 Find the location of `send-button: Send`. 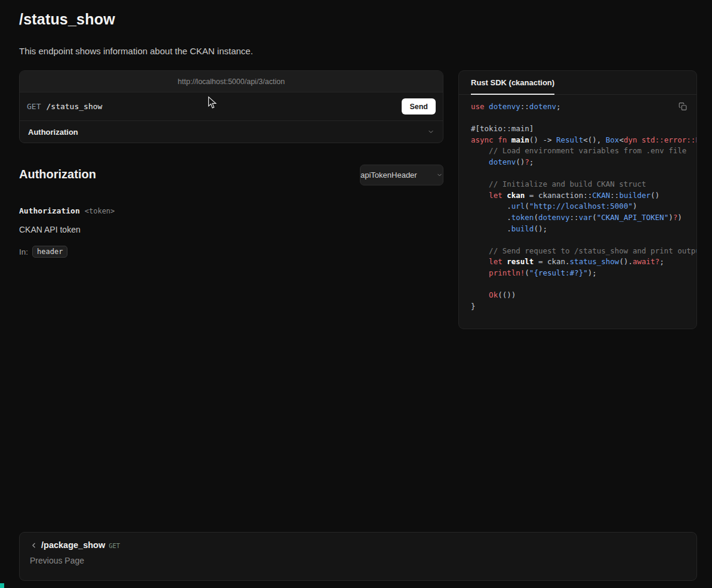

send-button: Send is located at coordinates (419, 106).